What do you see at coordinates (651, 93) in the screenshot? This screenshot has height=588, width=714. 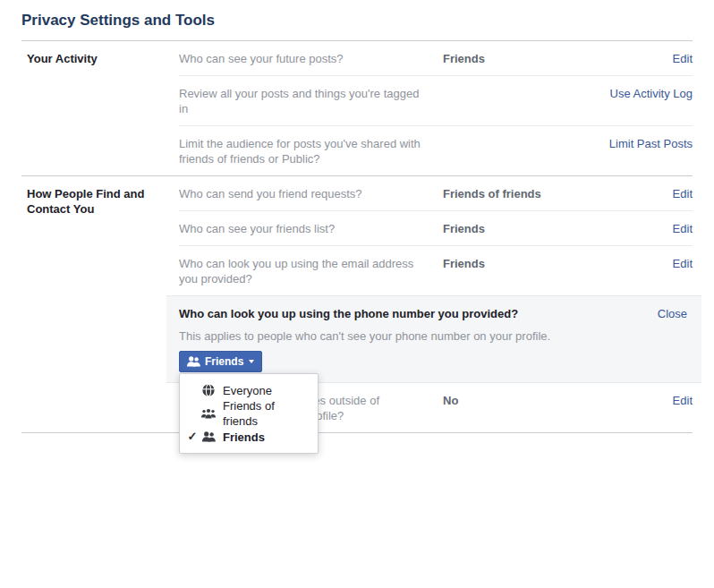 I see `use-activity-log-link: Use Activity Log` at bounding box center [651, 93].